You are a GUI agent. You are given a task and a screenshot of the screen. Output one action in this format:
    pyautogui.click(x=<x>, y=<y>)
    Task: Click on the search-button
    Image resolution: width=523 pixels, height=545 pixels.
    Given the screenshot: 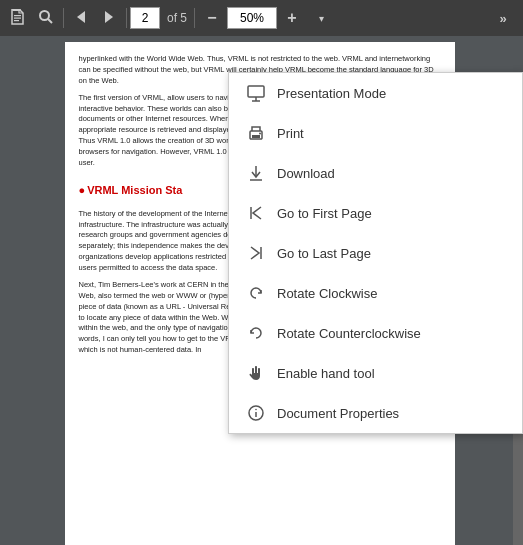 What is the action you would take?
    pyautogui.click(x=46, y=18)
    